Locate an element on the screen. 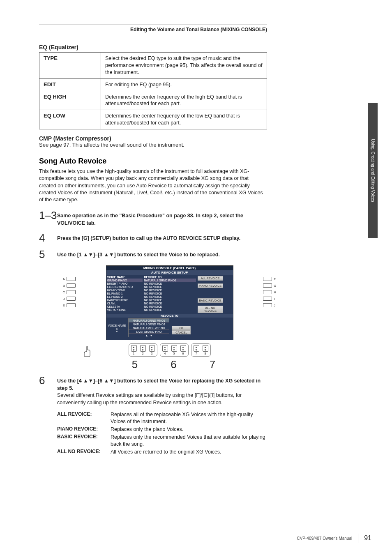 This screenshot has width=392, height=555. cmp-title: CMP (Master Compressor) is located at coordinates (75, 138).